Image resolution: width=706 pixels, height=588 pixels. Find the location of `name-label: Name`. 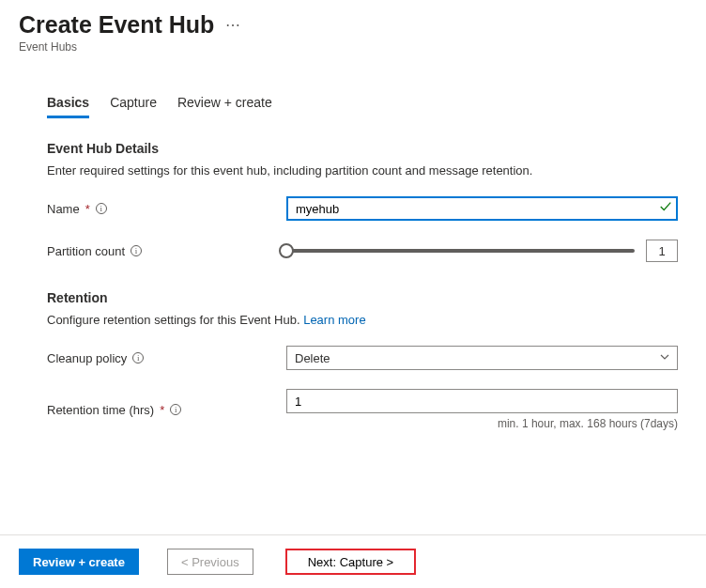

name-label: Name is located at coordinates (64, 209).